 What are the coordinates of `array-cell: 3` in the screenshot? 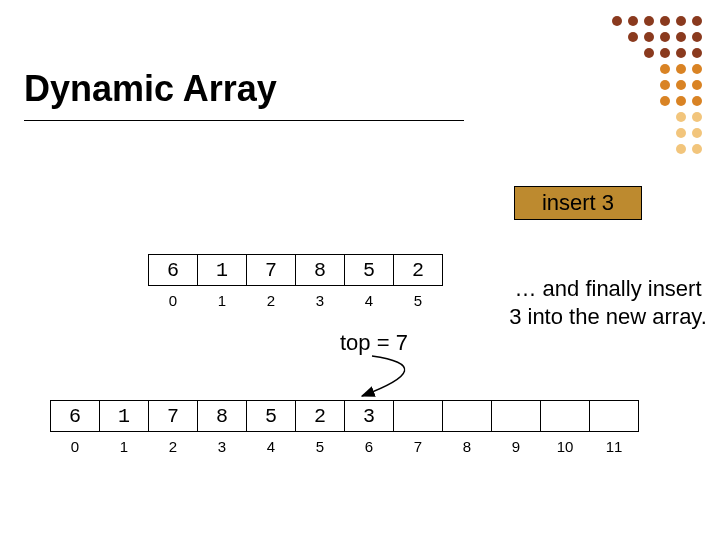 It's located at (369, 416).